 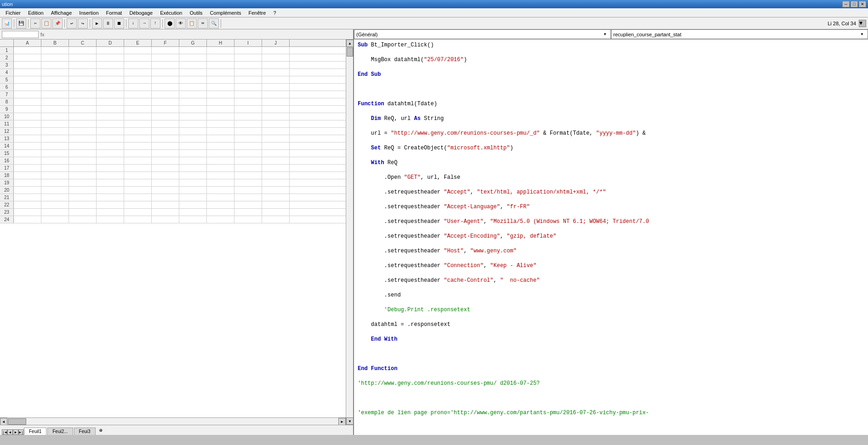 I want to click on cell-15-A, so click(x=28, y=154).